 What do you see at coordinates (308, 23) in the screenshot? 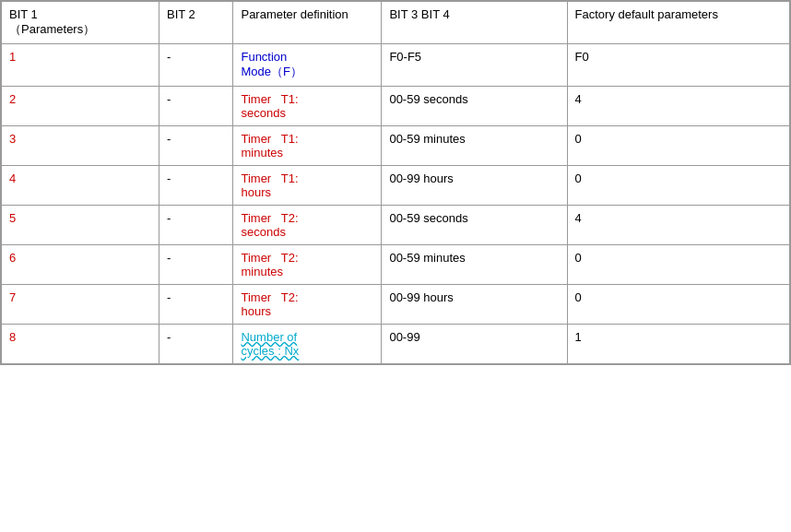
I see `header-param: Parameter definition` at bounding box center [308, 23].